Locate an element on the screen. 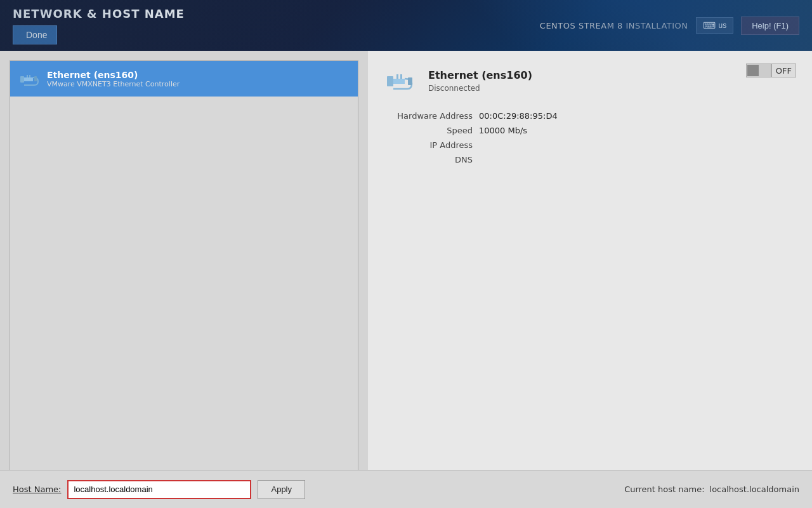 This screenshot has width=812, height=508. help-button: Help! (F1) is located at coordinates (770, 25).